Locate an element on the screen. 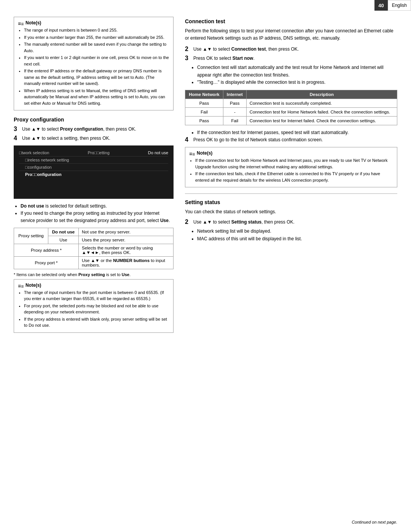 This screenshot has width=411, height=532. conn-bullets-2: If the connection test for Internet pass… is located at coordinates (291, 133).